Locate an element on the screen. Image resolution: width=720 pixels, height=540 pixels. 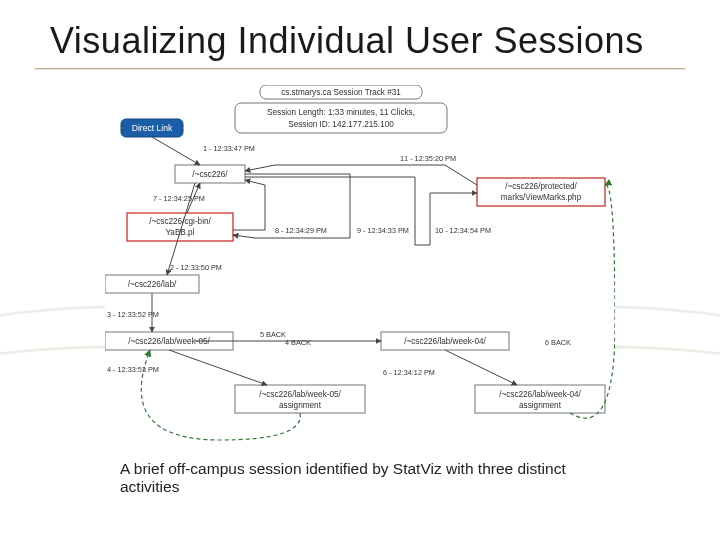
edge-9-label: 9 - 12:34:33 PM is located at coordinates (383, 230).